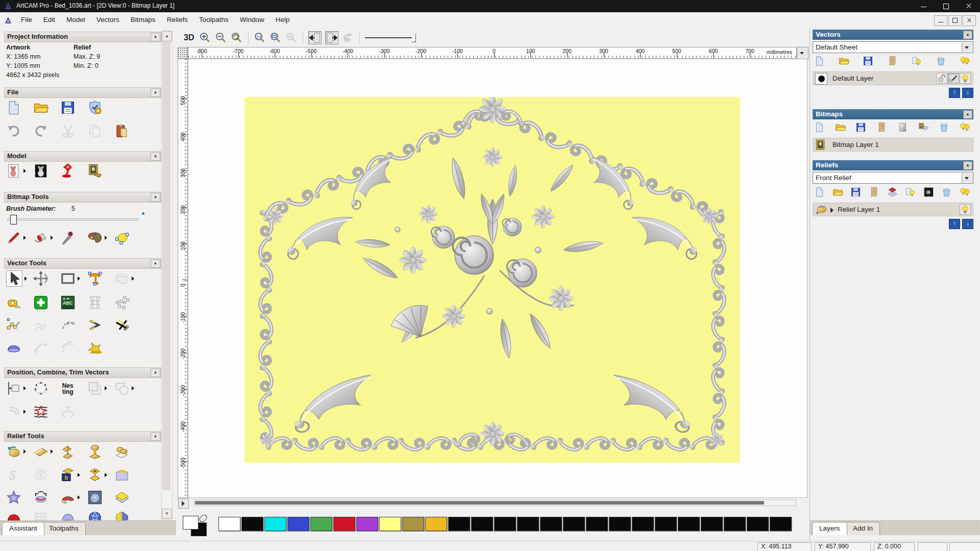 The image size is (980, 551). I want to click on red-cap-icon, so click(14, 515).